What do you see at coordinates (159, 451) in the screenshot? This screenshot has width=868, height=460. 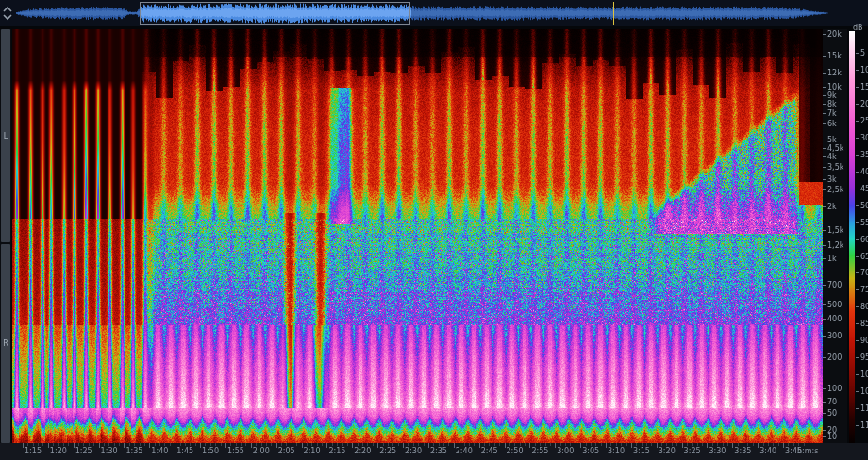 I see `time-tick-label: 1:40` at bounding box center [159, 451].